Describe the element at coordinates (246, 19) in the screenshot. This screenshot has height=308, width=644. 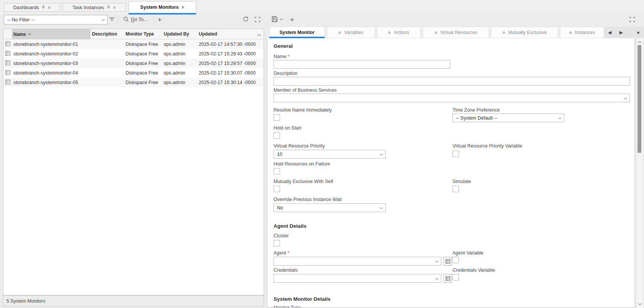
I see `refresh-icon` at that location.